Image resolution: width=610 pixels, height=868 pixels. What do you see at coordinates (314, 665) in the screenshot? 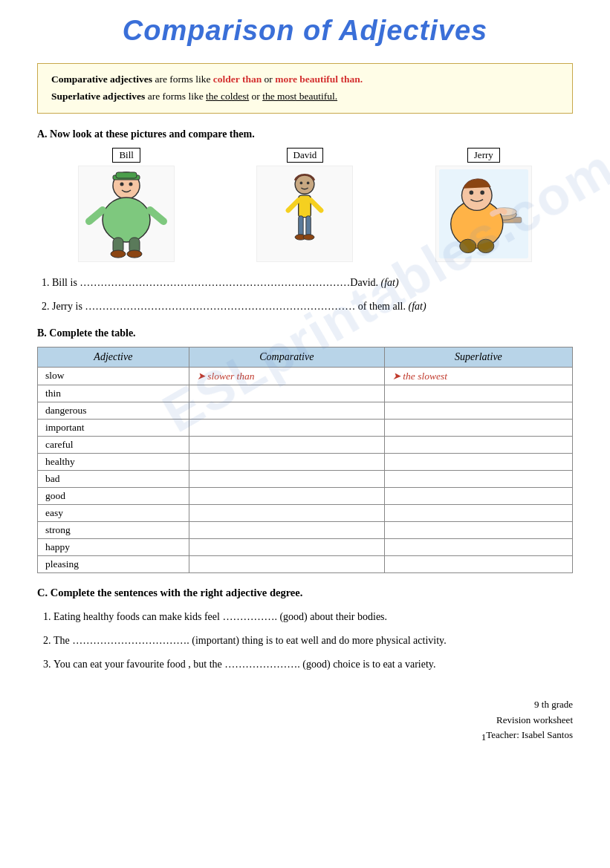
I see `section-c-sentence-3: You can eat your favourite food , but th…` at bounding box center [314, 665].